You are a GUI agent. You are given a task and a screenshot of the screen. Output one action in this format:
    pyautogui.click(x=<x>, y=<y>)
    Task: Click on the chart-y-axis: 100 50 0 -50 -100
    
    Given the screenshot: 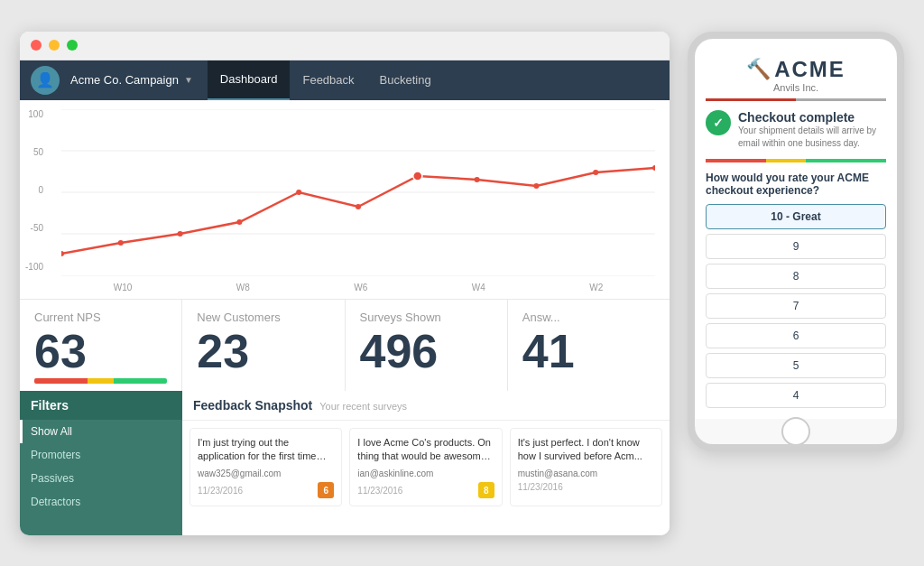 What is the action you would take?
    pyautogui.click(x=33, y=190)
    